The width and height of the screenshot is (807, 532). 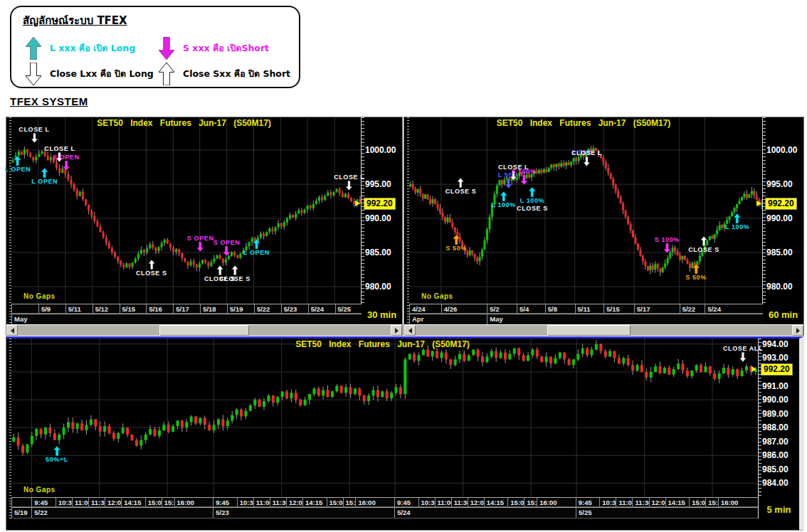 I want to click on price-axis: 994.00993.00992.00991.00990.00989.00988.…, so click(x=779, y=428).